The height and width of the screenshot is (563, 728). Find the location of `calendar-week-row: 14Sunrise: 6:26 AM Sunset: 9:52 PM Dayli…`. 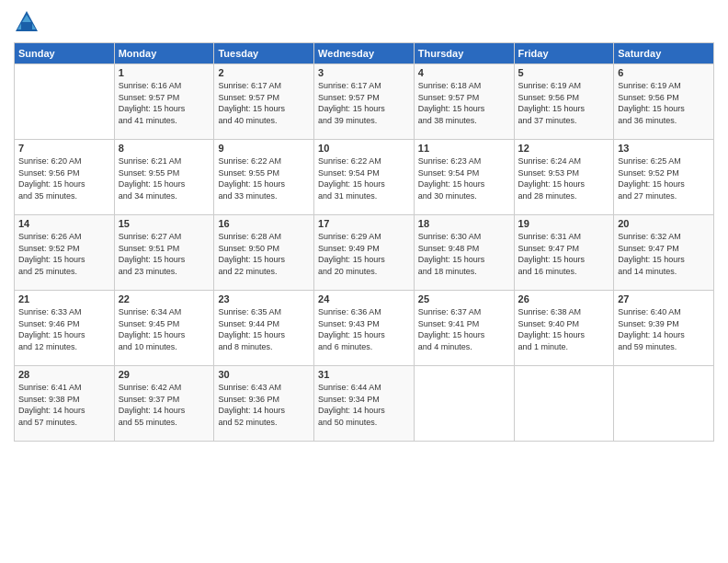

calendar-week-row: 14Sunrise: 6:26 AM Sunset: 9:52 PM Dayli… is located at coordinates (364, 253).